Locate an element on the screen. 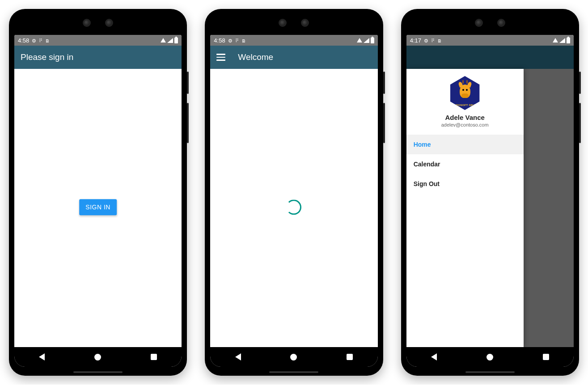 The height and width of the screenshot is (386, 588). nav-drawer: MICROSOFT GRAPH Adele Vance adelev@conto… is located at coordinates (465, 208).